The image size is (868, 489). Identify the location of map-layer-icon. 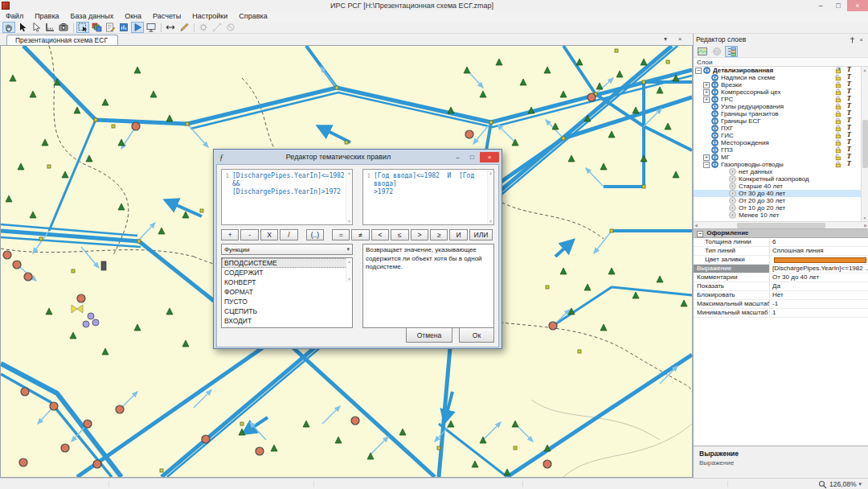
(702, 51).